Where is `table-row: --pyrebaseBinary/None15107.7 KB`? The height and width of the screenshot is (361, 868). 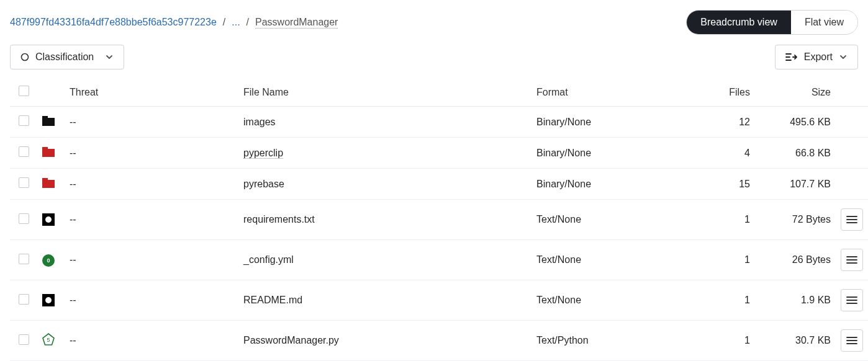 table-row: --pyrebaseBinary/None15107.7 KB is located at coordinates (439, 184).